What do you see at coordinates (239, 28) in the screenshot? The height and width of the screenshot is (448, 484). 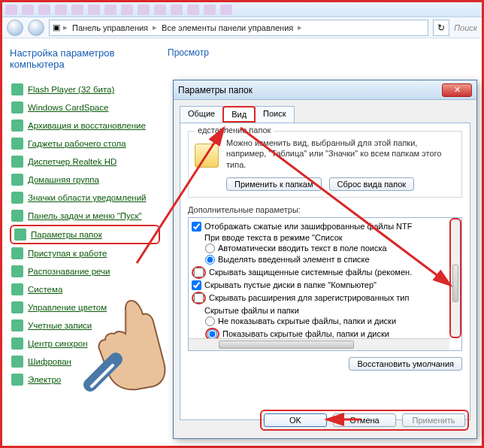 I see `breadcrumb: ▣ ▸ Панель управления ▸ Все элементы пан…` at bounding box center [239, 28].